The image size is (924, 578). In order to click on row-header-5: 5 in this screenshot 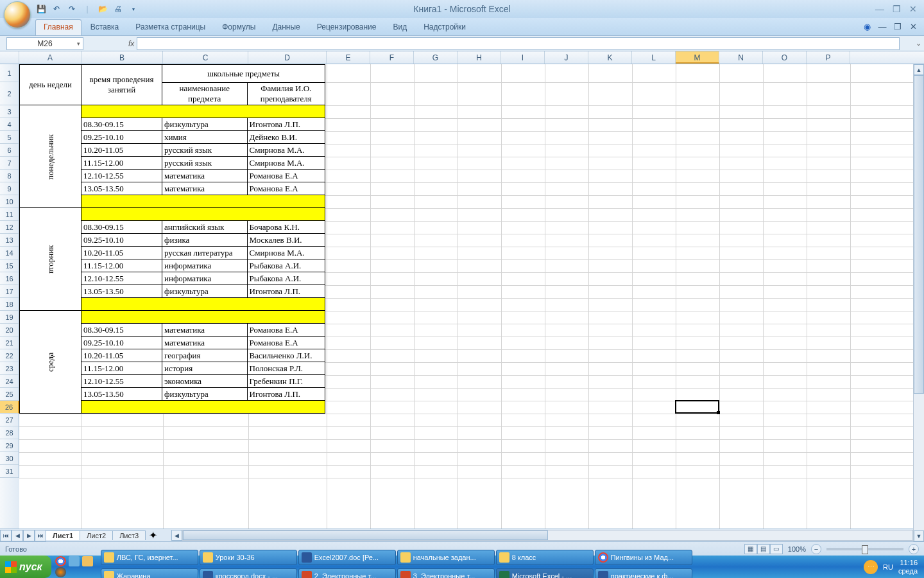, I will do `click(10, 137)`.